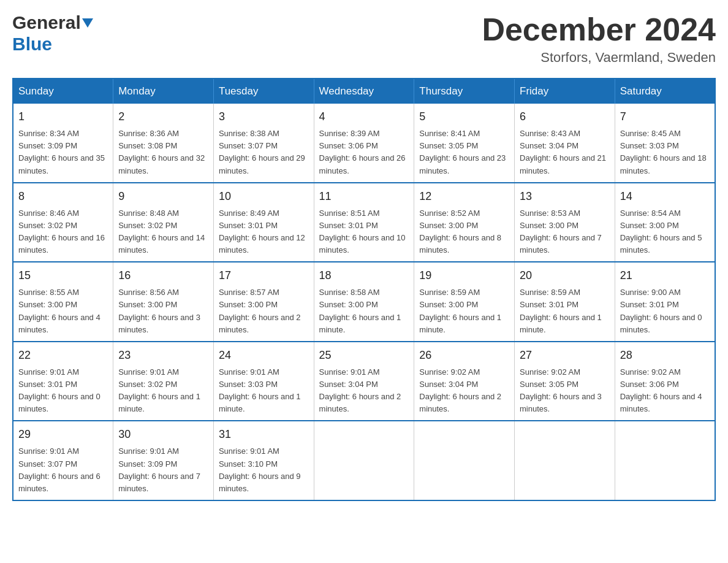 Image resolution: width=728 pixels, height=563 pixels. Describe the element at coordinates (565, 196) in the screenshot. I see `day-number: 13` at that location.